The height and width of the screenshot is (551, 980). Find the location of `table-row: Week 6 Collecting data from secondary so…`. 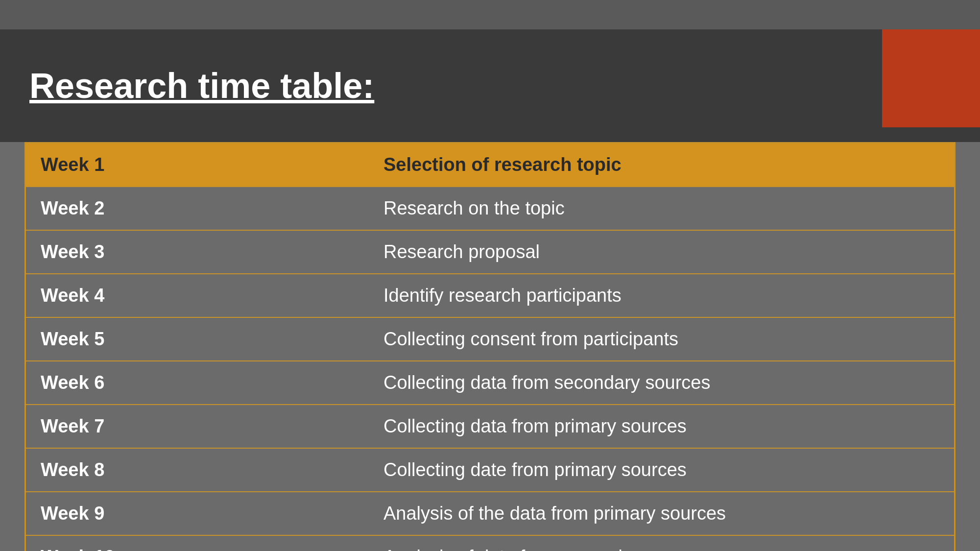

table-row: Week 6 Collecting data from secondary so… is located at coordinates (490, 383).